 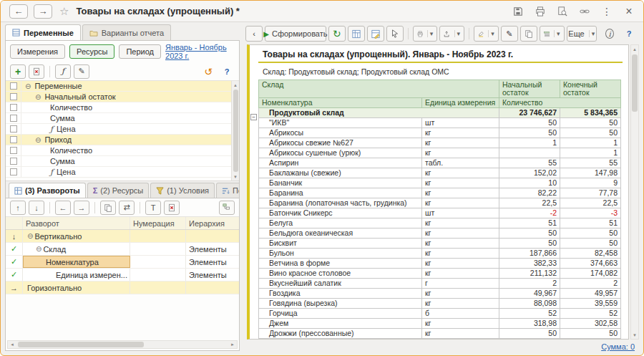 What do you see at coordinates (18, 208) in the screenshot?
I see `move-up-button: ↑` at bounding box center [18, 208].